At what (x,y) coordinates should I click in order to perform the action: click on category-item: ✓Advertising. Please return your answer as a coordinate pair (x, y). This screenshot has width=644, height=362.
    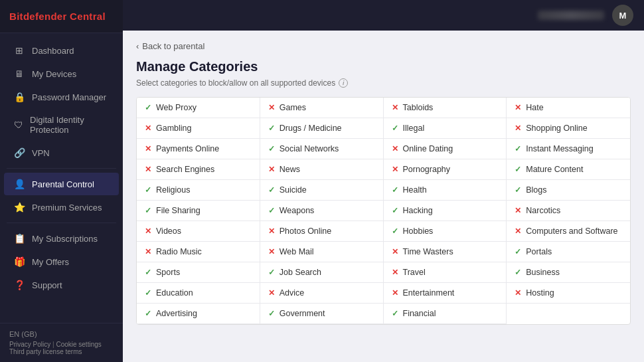
    Looking at the image, I should click on (199, 314).